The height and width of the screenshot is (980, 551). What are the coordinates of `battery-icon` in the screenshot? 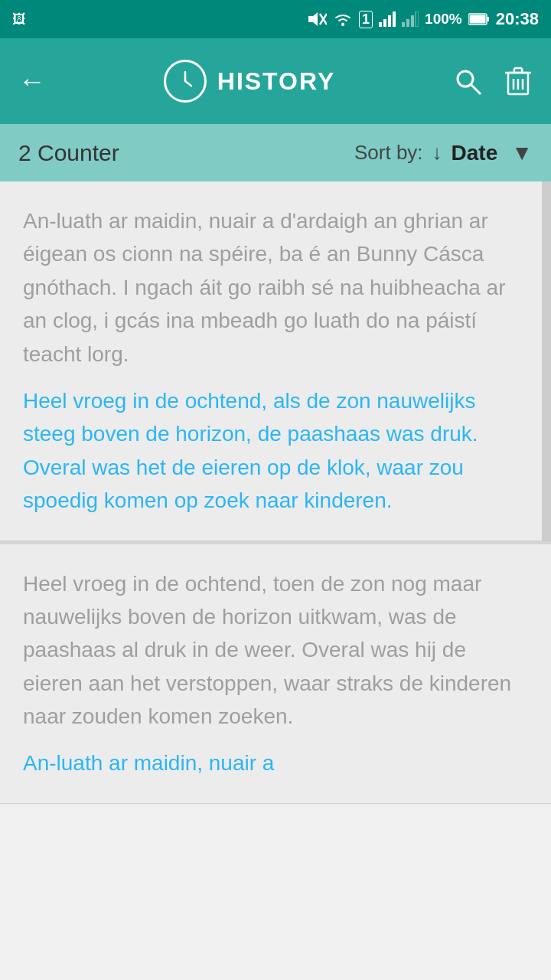 It's located at (479, 19).